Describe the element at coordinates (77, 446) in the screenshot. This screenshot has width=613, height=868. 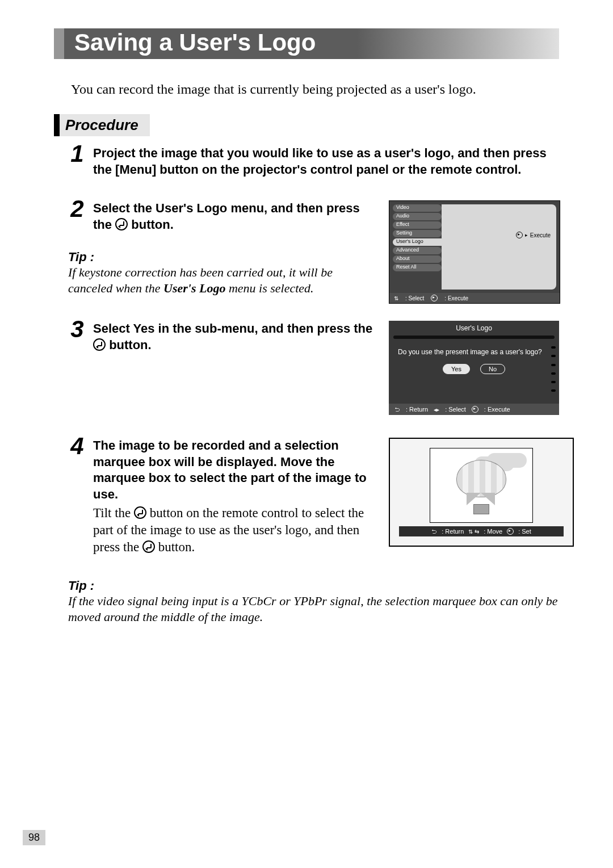
I see `step-number: 4` at that location.